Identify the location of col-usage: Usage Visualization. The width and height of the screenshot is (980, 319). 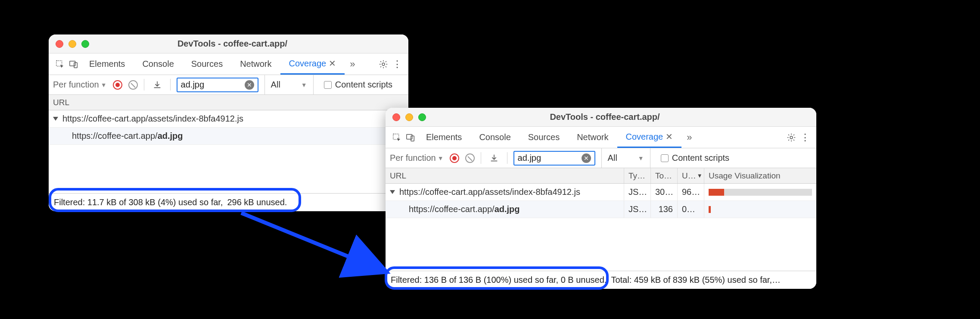
(760, 176).